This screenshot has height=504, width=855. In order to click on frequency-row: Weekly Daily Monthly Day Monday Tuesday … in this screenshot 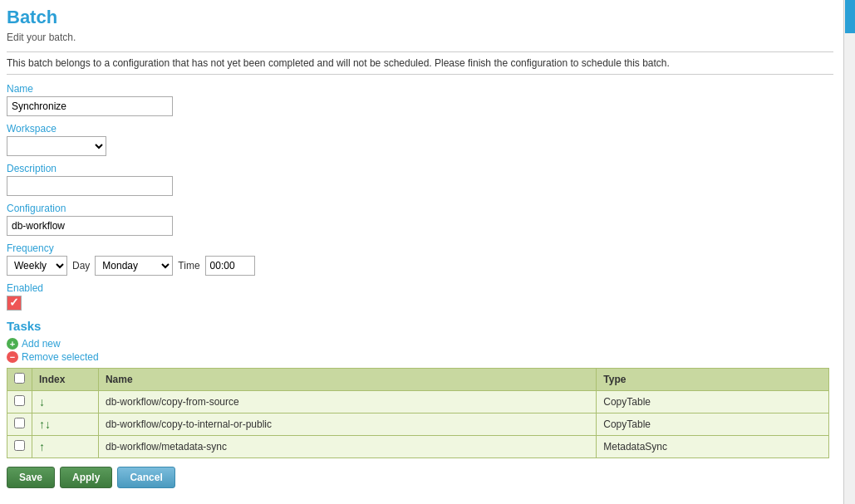, I will do `click(420, 266)`.